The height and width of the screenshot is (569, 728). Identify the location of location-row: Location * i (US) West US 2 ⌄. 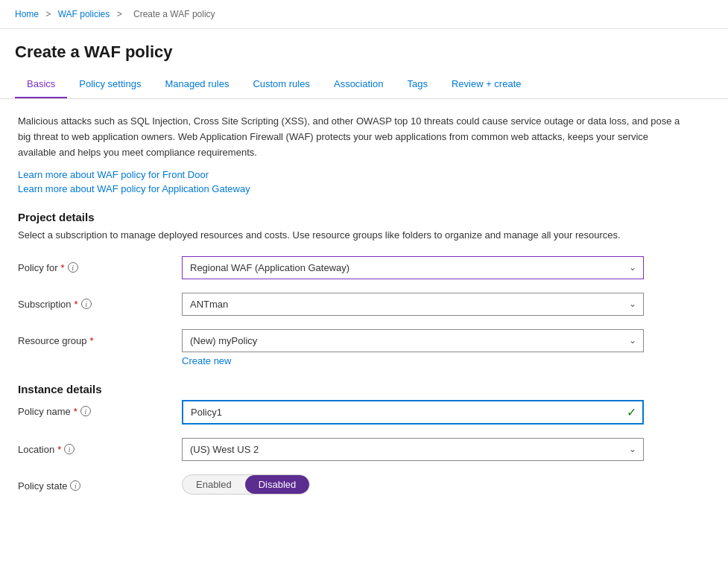
(364, 450).